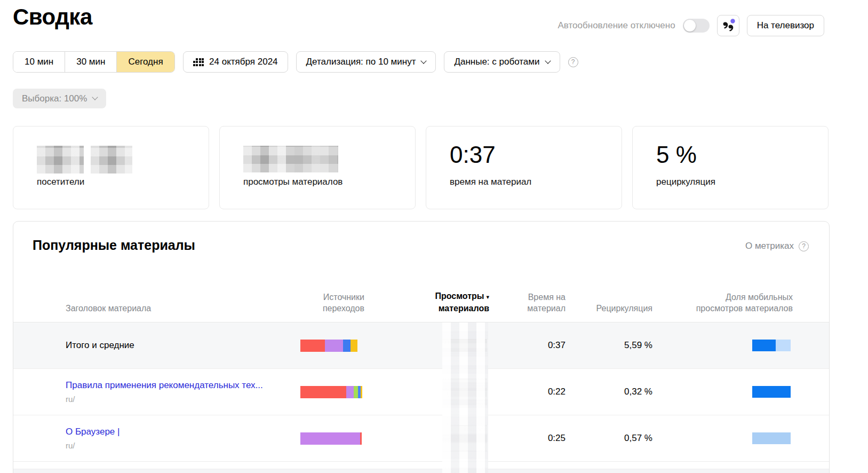  I want to click on material-link: О Браузере |, so click(93, 431).